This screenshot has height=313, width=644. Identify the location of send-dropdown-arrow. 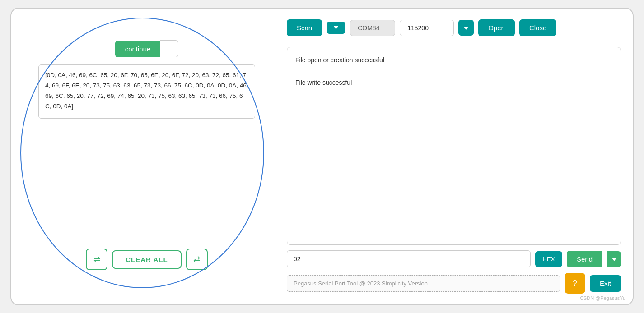
(614, 260).